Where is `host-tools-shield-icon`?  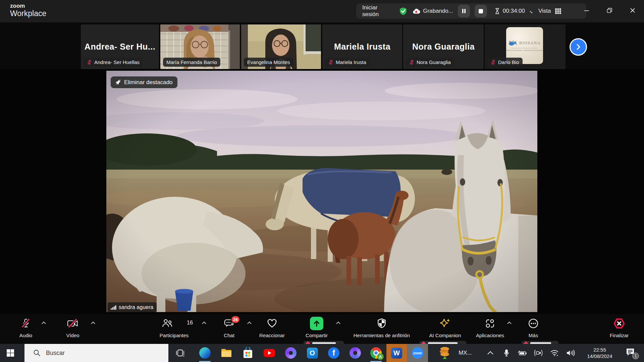
host-tools-shield-icon is located at coordinates (382, 324).